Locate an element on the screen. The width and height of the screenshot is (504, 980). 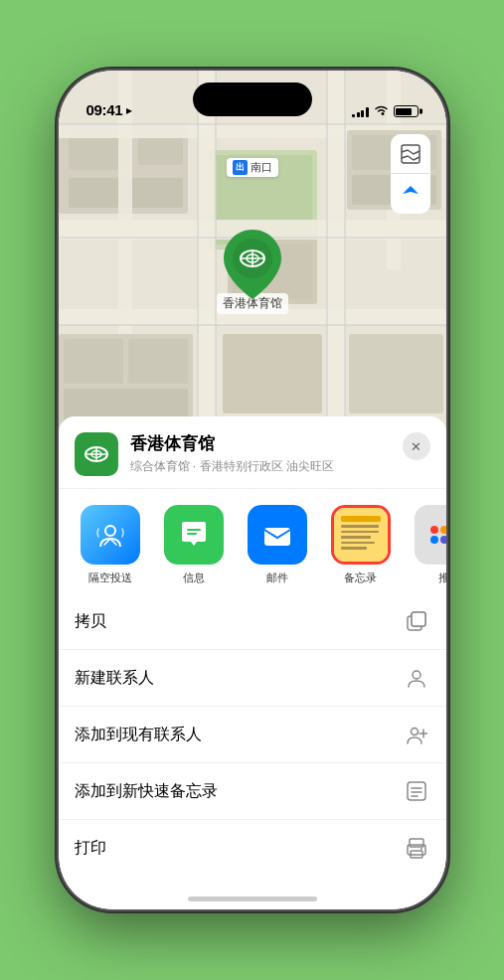
person-icon is located at coordinates (417, 678).